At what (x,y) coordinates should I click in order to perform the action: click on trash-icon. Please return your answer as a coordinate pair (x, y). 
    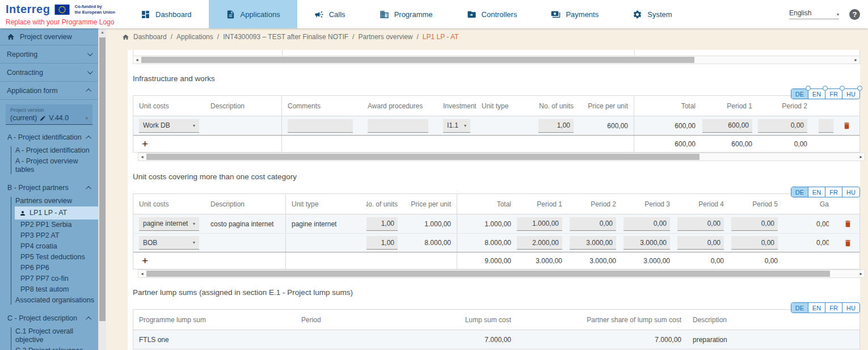
    Looking at the image, I should click on (848, 224).